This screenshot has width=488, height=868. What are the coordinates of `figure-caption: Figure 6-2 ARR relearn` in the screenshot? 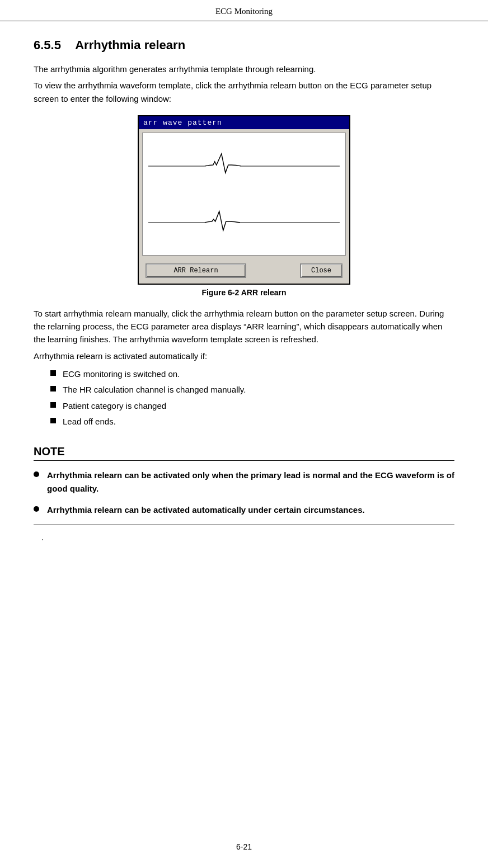 It's located at (244, 293).